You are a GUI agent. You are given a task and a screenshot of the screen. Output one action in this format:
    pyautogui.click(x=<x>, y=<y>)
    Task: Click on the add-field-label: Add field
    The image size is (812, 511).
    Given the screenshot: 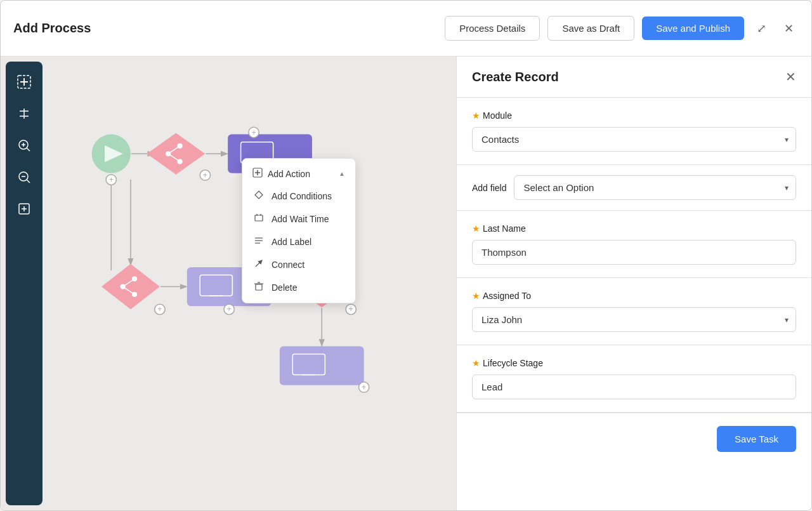 What is the action you would take?
    pyautogui.click(x=489, y=188)
    